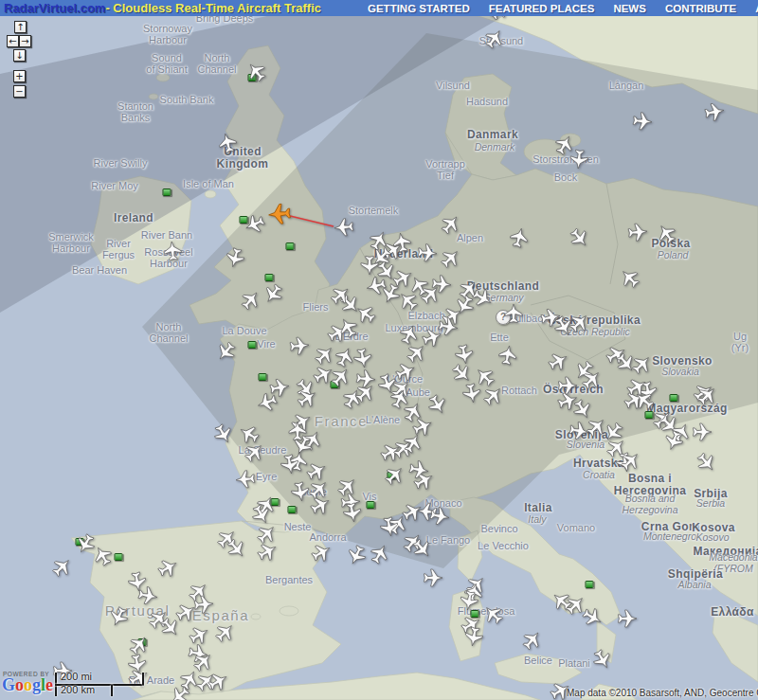  Describe the element at coordinates (19, 91) in the screenshot. I see `zoom-out-button: −` at that location.